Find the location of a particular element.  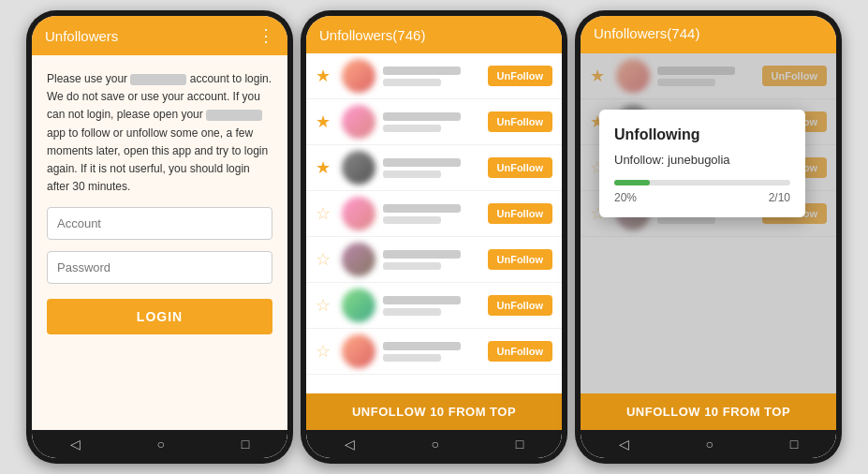

nav-bar-3: ◁ ○ □ is located at coordinates (708, 444).